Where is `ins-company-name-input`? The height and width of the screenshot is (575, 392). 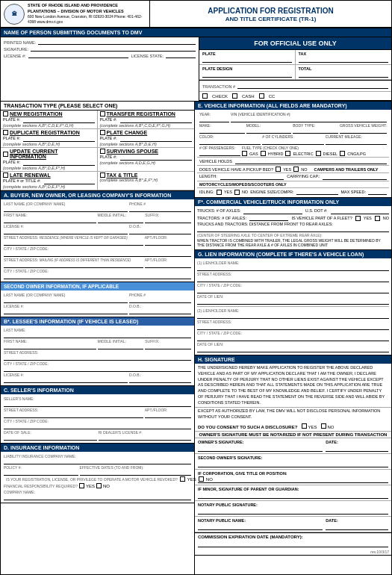
ins-company-name-input is located at coordinates (97, 497).